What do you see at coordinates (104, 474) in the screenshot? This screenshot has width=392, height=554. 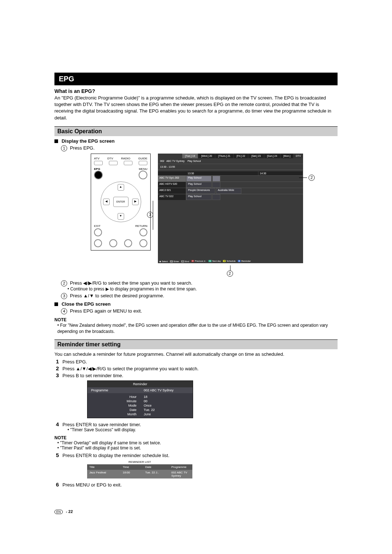 I see `rlist-cell: Jazz Festival` at bounding box center [104, 474].